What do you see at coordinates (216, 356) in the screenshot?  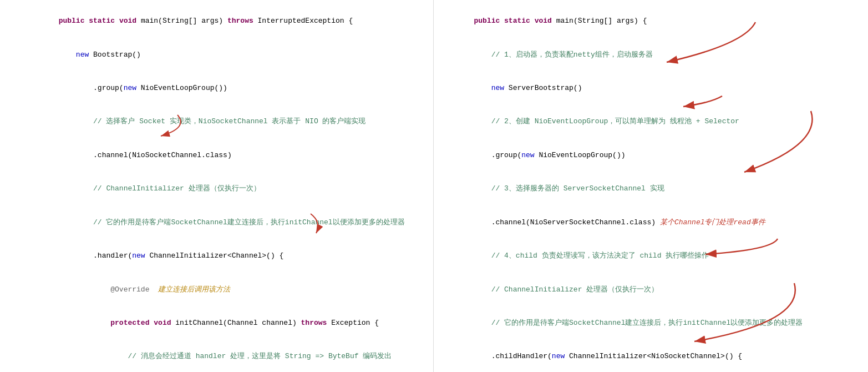 I see `code-line: // 消息会经过通道 handler 处理，这里是将 String => Byt…` at bounding box center [216, 356].